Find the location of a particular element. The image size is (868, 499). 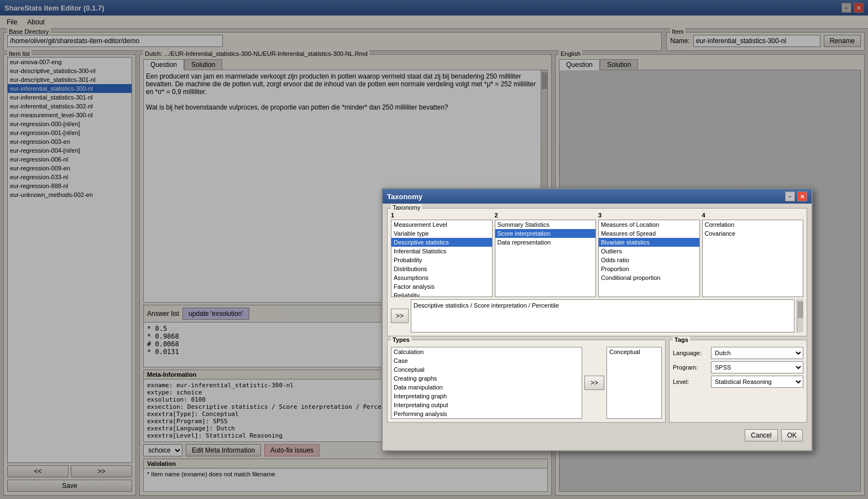

language-select: DutchEnglishGermanFrench is located at coordinates (757, 353).